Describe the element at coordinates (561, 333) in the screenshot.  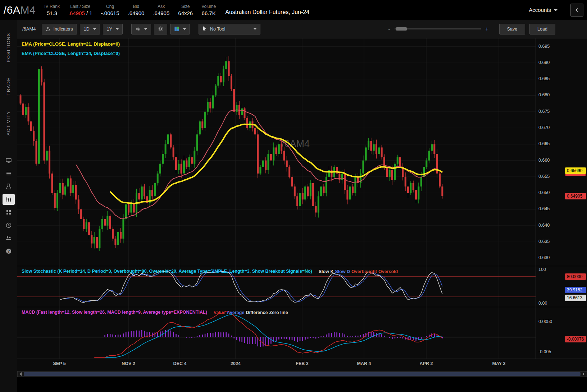
I see `macd-axis: 0.0050-0.005-0.00076` at that location.